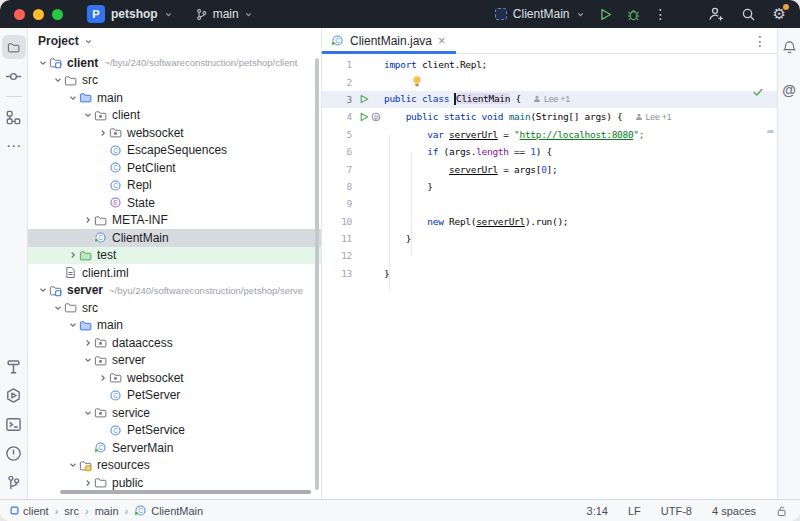  Describe the element at coordinates (550, 238) in the screenshot. I see `code-line-11: 11 }` at that location.